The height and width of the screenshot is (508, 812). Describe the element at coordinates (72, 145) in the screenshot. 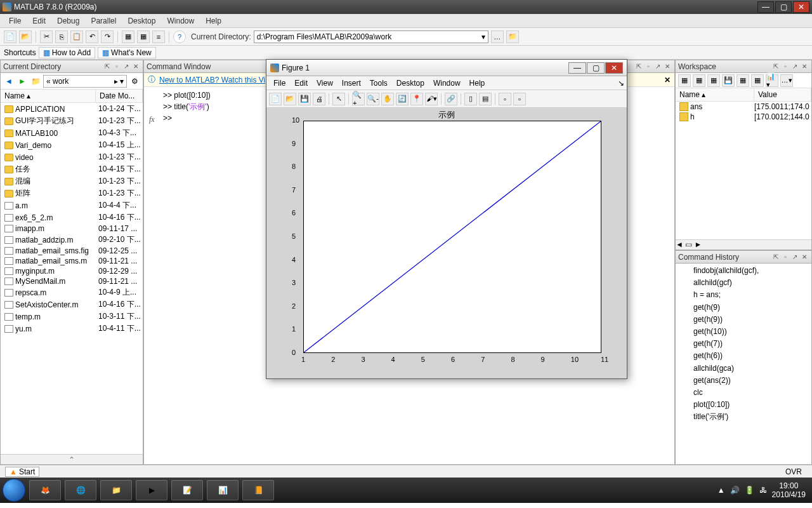

I see `list-item: Vari_demo10-4-15 上...` at that location.